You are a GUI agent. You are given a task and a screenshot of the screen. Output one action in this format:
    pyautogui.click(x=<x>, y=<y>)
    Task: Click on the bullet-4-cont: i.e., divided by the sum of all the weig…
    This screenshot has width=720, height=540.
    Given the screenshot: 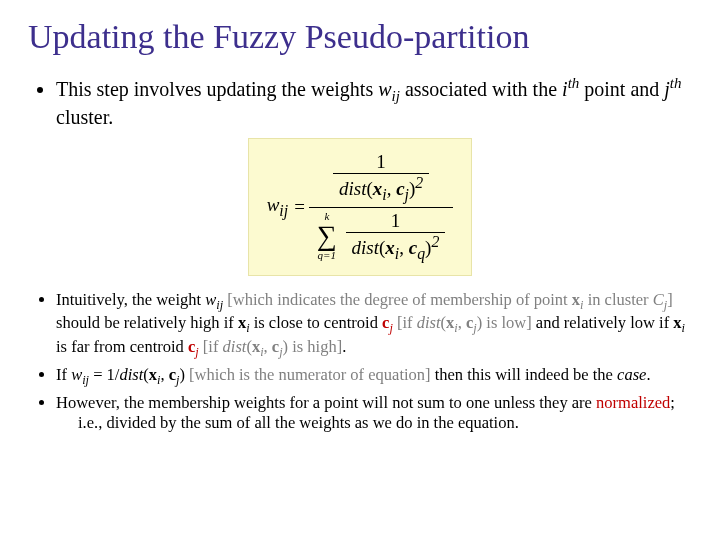 What is the action you would take?
    pyautogui.click(x=374, y=424)
    